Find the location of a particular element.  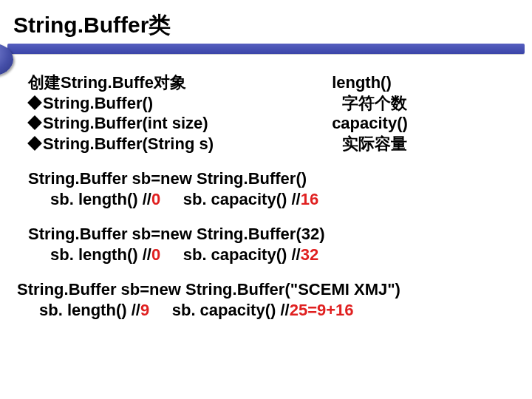

bullet-item: String.Buffer(int size) is located at coordinates (177, 123).